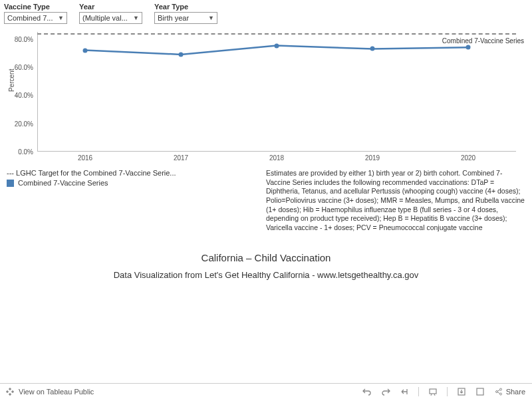 The image size is (532, 399). Describe the element at coordinates (186, 18) in the screenshot. I see `year-type-select: Birth year ▼` at that location.